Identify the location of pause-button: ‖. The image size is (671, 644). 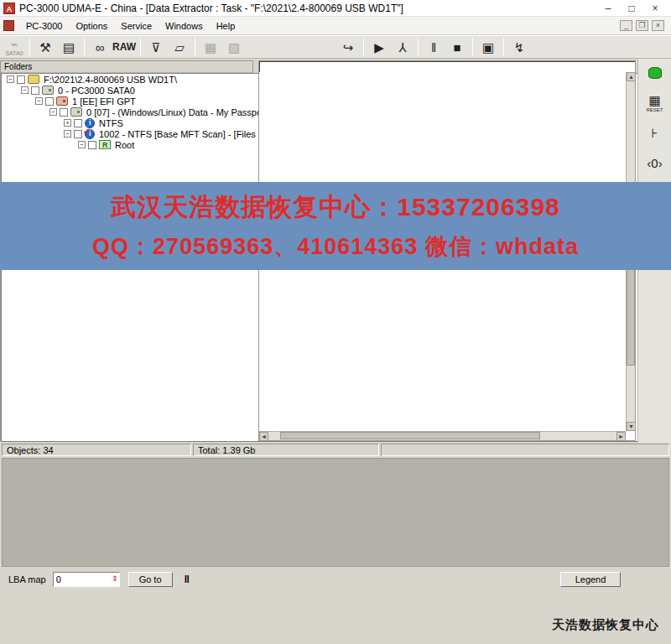
(434, 47).